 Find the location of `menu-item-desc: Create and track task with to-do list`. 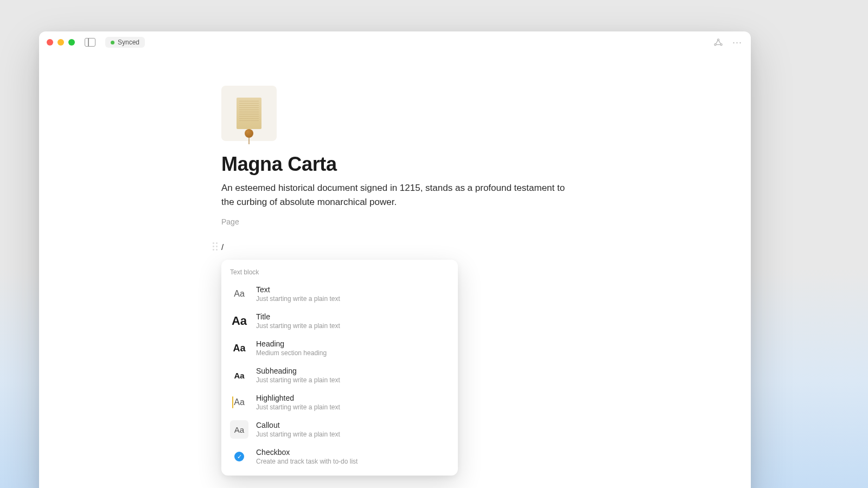

menu-item-desc: Create and track task with to-do list is located at coordinates (307, 461).